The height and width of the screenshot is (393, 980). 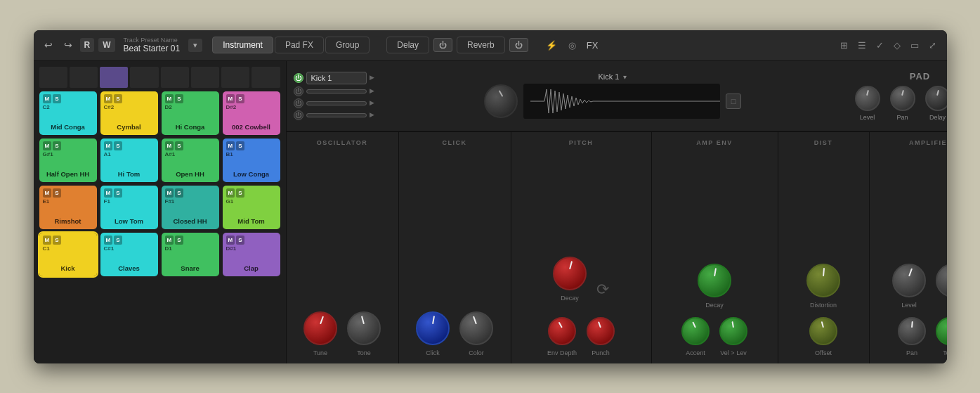 What do you see at coordinates (733, 101) in the screenshot?
I see `waveform-crop-button: □` at bounding box center [733, 101].